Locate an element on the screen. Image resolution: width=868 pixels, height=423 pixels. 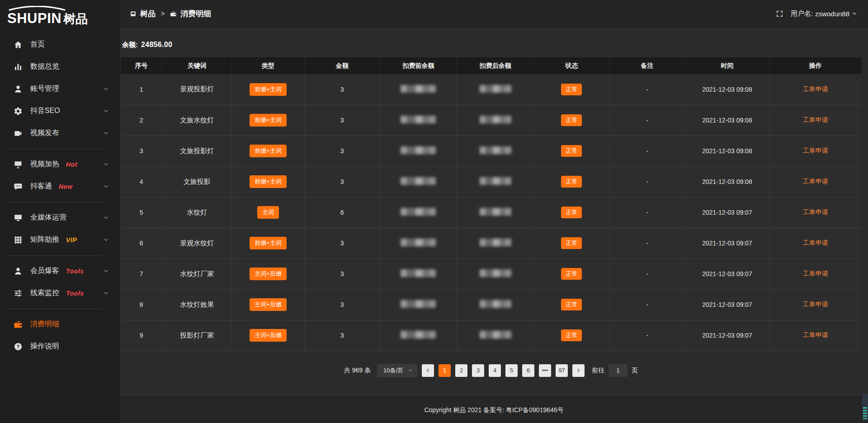
seq-cell: 9 is located at coordinates (142, 335).